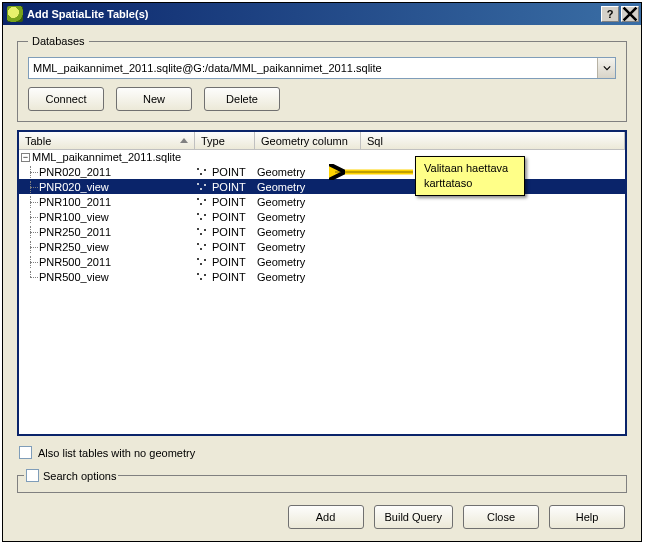 The height and width of the screenshot is (545, 645). Describe the element at coordinates (322, 172) in the screenshot. I see `table-row: PNR020_2011POINTGeometry` at that location.